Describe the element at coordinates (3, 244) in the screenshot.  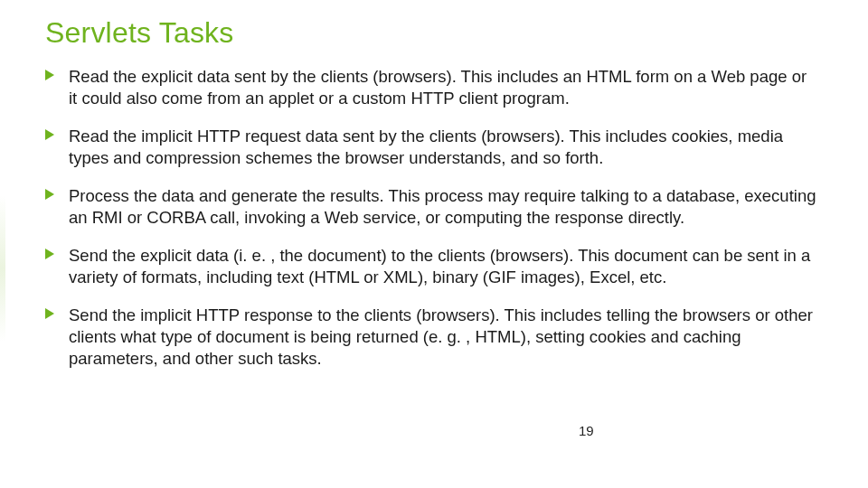
I see `accent-edge` at that location.